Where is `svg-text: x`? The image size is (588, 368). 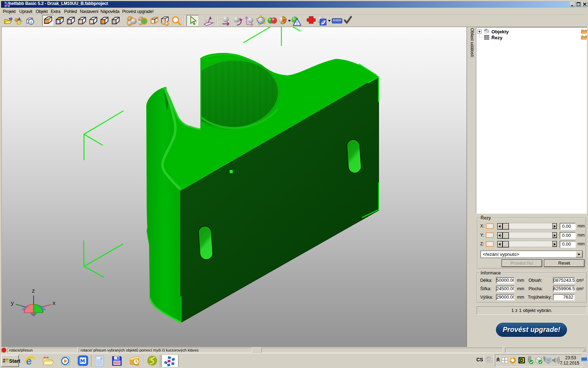
svg-text: x is located at coordinates (54, 303).